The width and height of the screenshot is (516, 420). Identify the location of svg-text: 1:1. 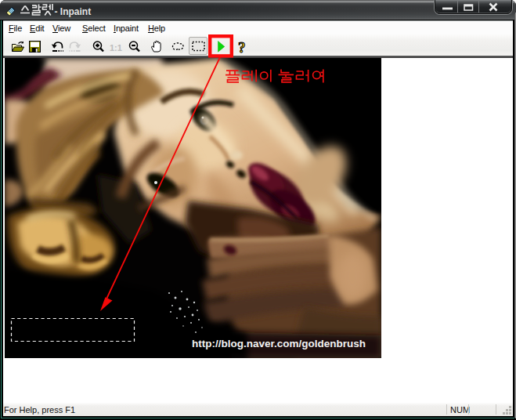
(116, 48).